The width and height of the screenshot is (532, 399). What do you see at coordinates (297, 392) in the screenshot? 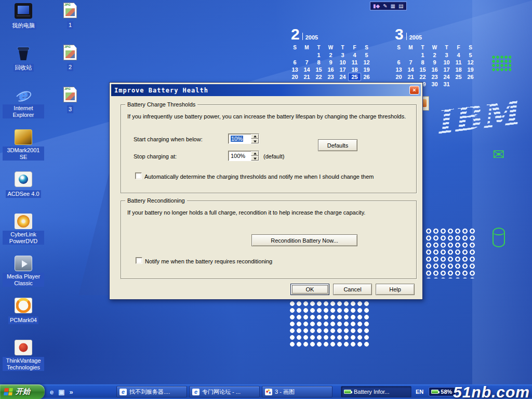
I see `taskbar-button: 3 - 画图` at bounding box center [297, 392].